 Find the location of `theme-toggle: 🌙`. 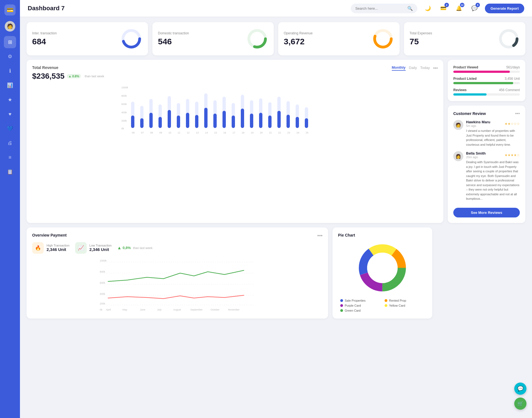

theme-toggle: 🌙 is located at coordinates (428, 8).